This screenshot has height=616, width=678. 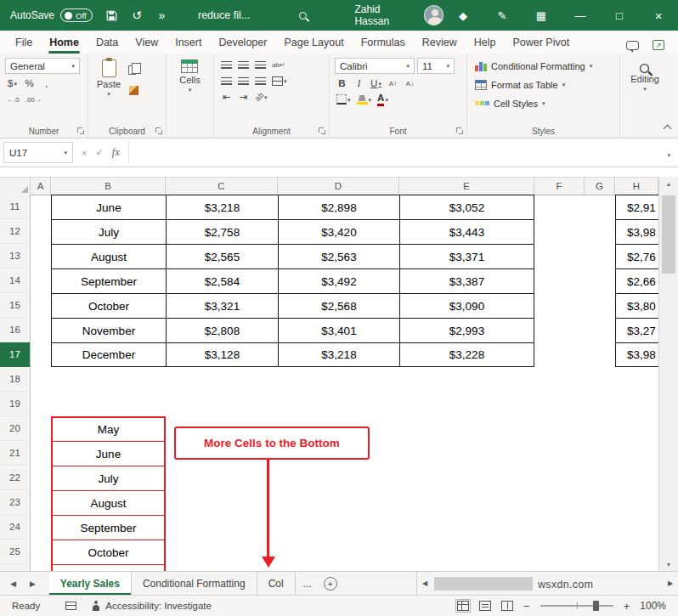 What do you see at coordinates (338, 280) in the screenshot?
I see `cell-D14: $3,492` at bounding box center [338, 280].